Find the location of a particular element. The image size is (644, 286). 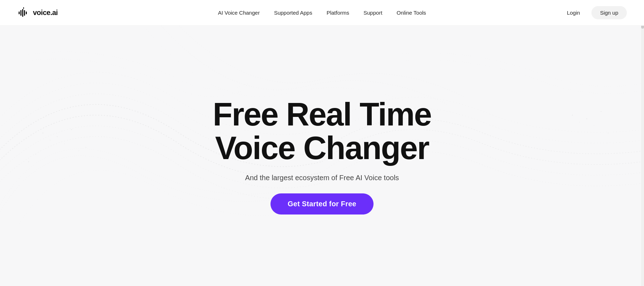

get-started-button: Get Started for Free is located at coordinates (322, 204).